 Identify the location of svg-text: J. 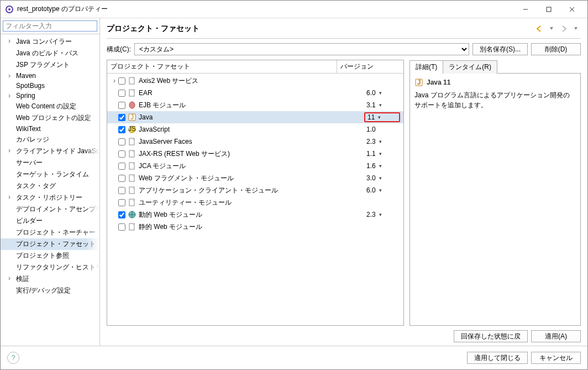
(419, 82).